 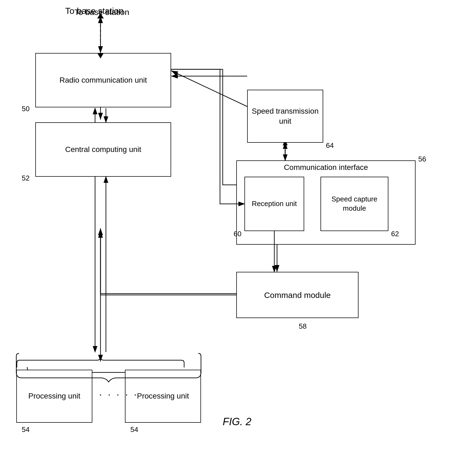 What do you see at coordinates (110, 367) in the screenshot?
I see `brace-svg` at bounding box center [110, 367].